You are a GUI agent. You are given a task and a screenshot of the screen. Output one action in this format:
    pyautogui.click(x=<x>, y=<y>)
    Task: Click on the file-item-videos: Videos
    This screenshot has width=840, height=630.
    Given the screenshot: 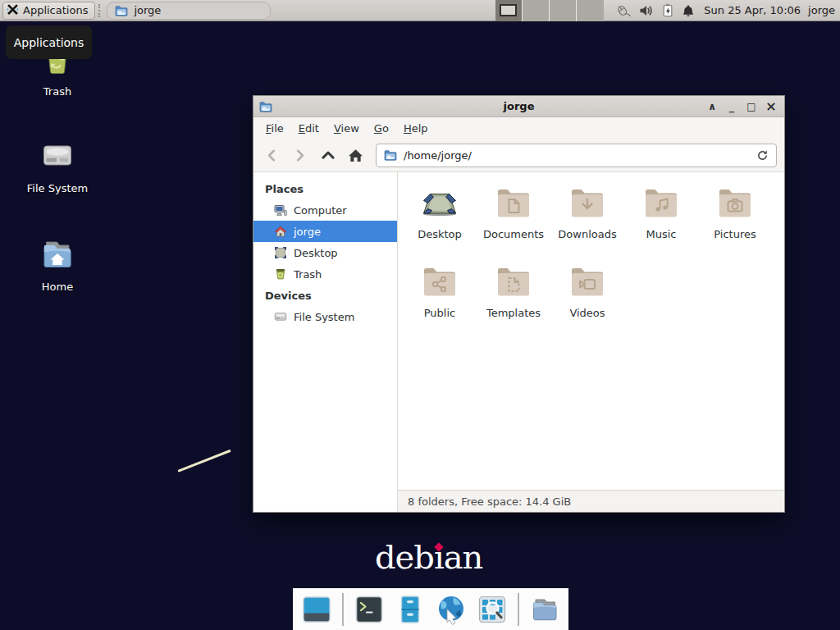 What is the action you would take?
    pyautogui.click(x=587, y=295)
    